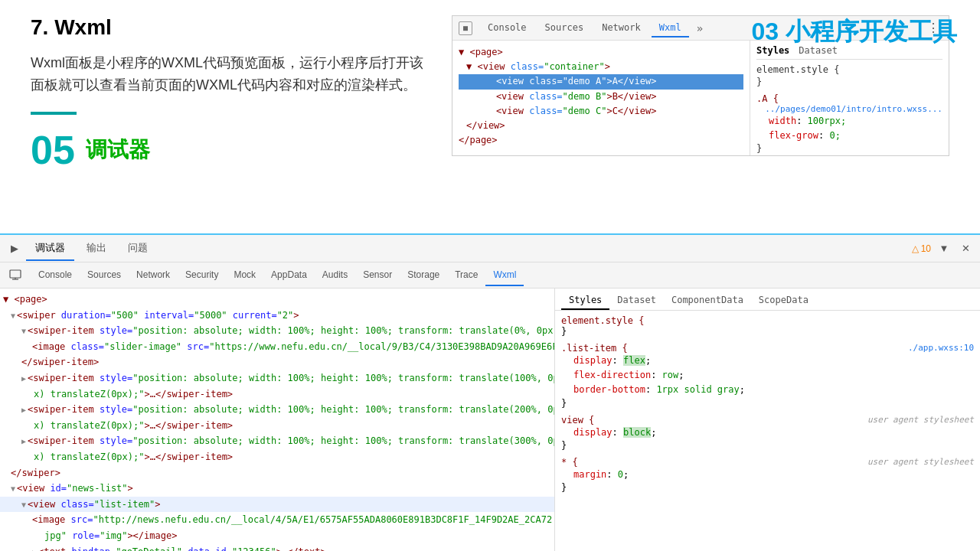  What do you see at coordinates (277, 536) in the screenshot?
I see `tree-line: jpg" role="img"></image>` at bounding box center [277, 536].